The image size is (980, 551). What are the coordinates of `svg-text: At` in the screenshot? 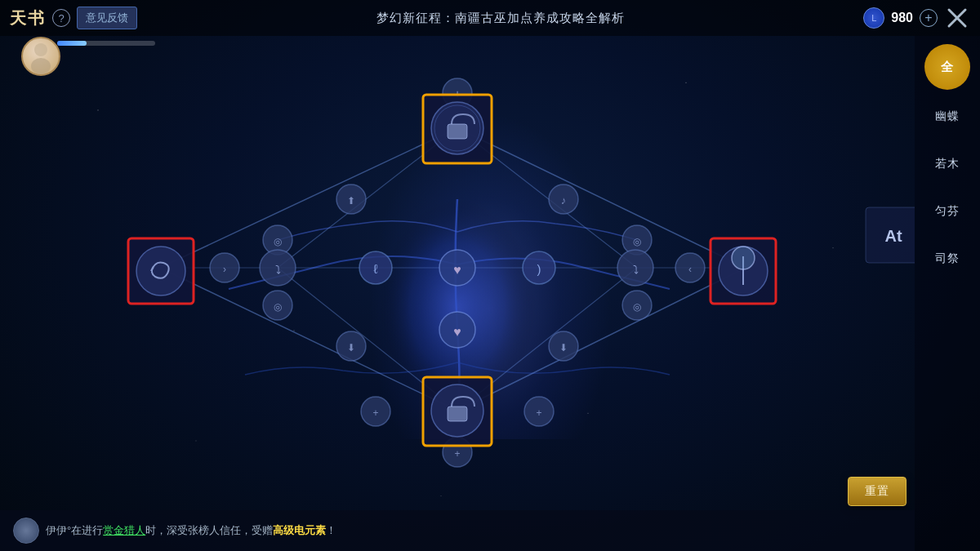 It's located at (893, 236).